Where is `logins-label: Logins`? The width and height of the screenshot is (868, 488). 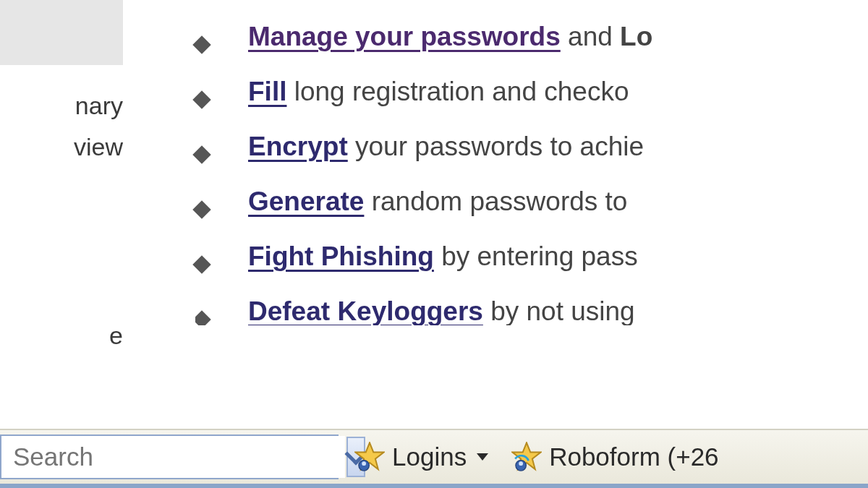
logins-label: Logins is located at coordinates (430, 457).